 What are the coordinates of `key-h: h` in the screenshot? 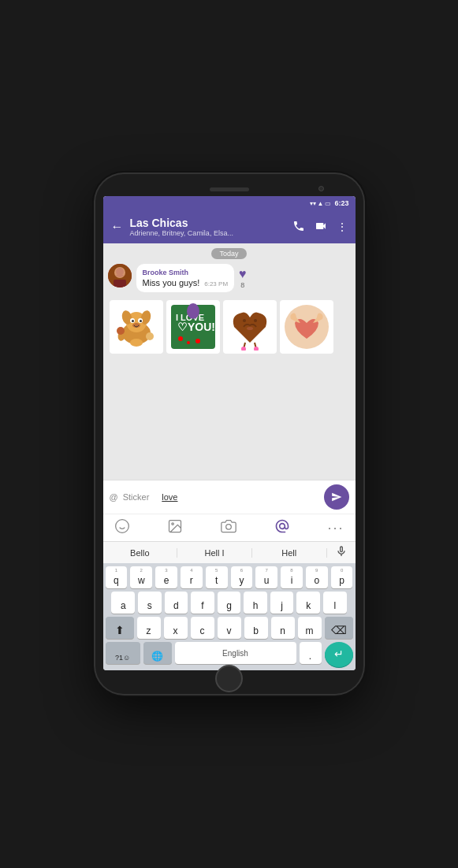 It's located at (255, 603).